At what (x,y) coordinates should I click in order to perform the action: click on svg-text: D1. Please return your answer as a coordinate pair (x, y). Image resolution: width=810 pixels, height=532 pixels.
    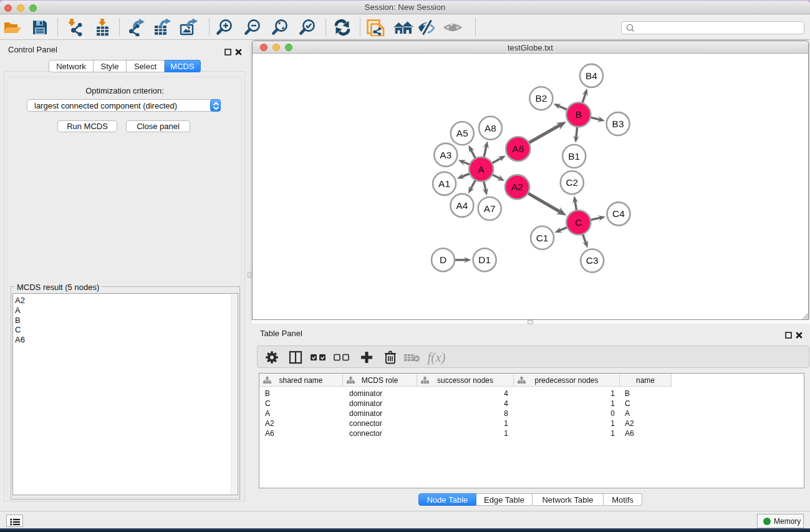
    Looking at the image, I should click on (485, 259).